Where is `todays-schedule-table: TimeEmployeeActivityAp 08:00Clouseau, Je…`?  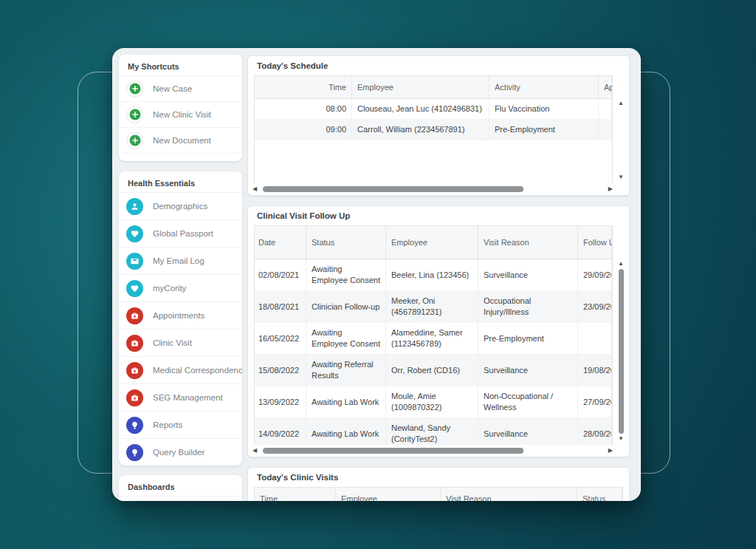
todays-schedule-table: TimeEmployeeActivityAp 08:00Clouseau, Je… is located at coordinates (433, 129).